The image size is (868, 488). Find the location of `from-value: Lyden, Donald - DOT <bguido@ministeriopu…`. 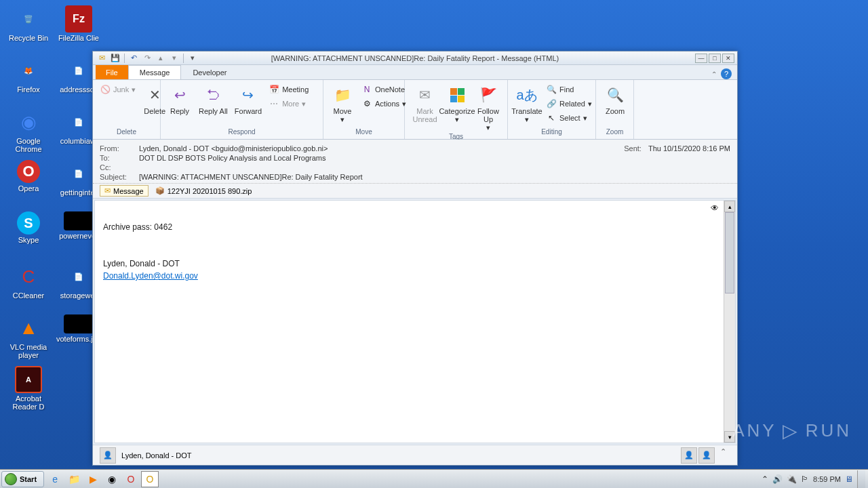

from-value: Lyden, Donald - DOT <bguido@ministeriopu… is located at coordinates (381, 148).